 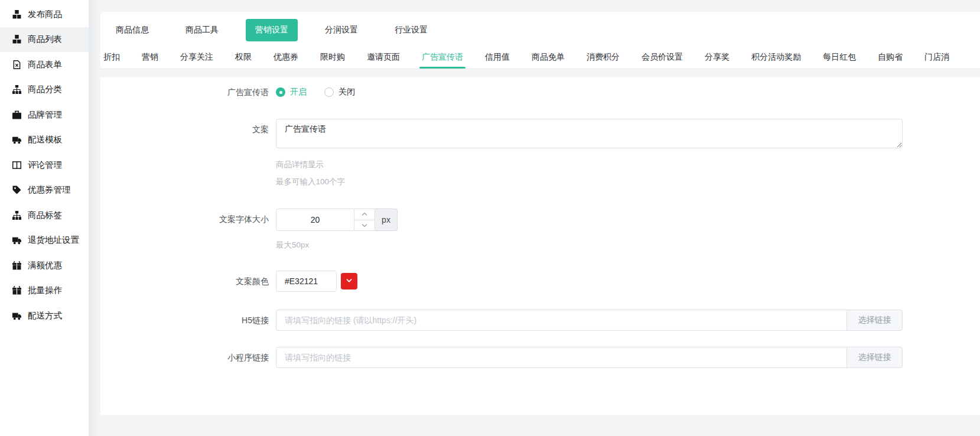 I want to click on ad-slogan-radio-group: 开启 关闭, so click(x=324, y=92).